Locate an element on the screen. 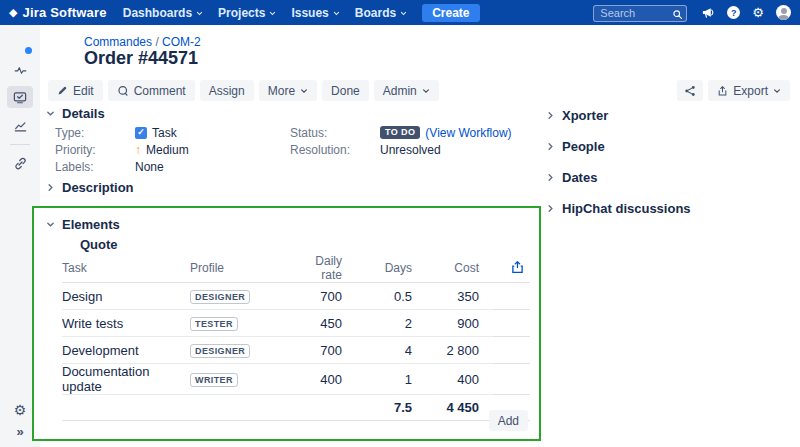  jira-logo: ◆ Jira Software is located at coordinates (58, 12).